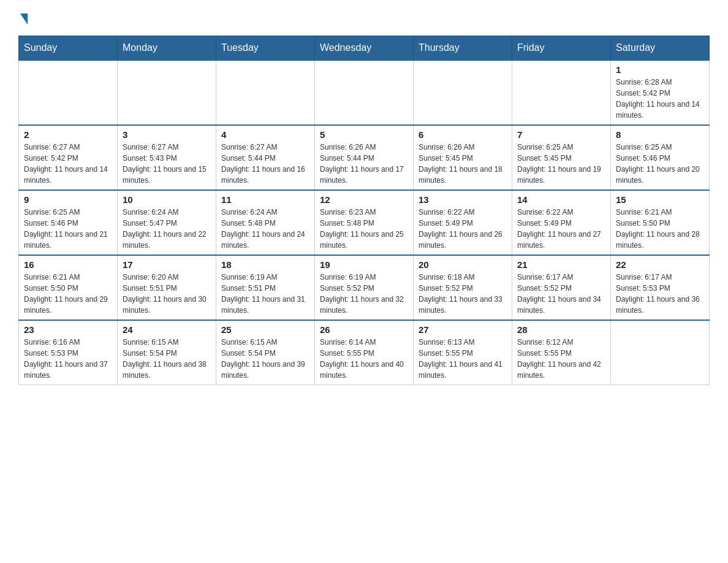  I want to click on calendar-cell: 23Sunrise: 6:16 AMSunset: 5:53 PMDayligh…, so click(69, 353).